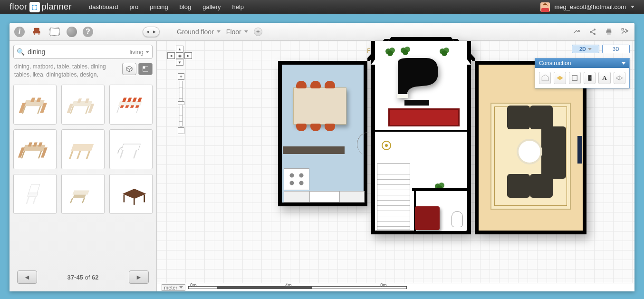 Image resolution: width=644 pixels, height=299 pixels. Describe the element at coordinates (55, 32) in the screenshot. I see `photos-icon` at that location.